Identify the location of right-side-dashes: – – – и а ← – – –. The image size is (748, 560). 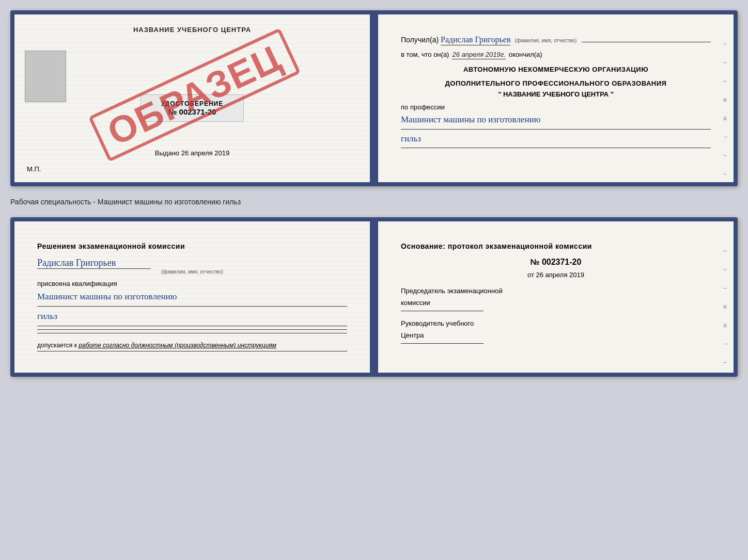
(726, 114).